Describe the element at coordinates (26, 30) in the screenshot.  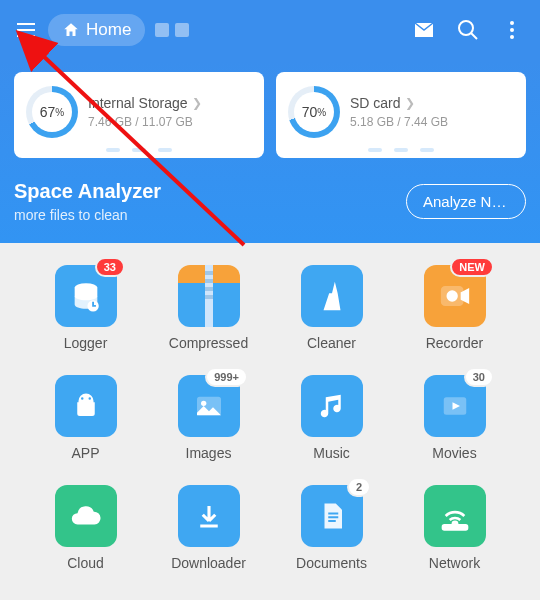
I see `menu-button` at that location.